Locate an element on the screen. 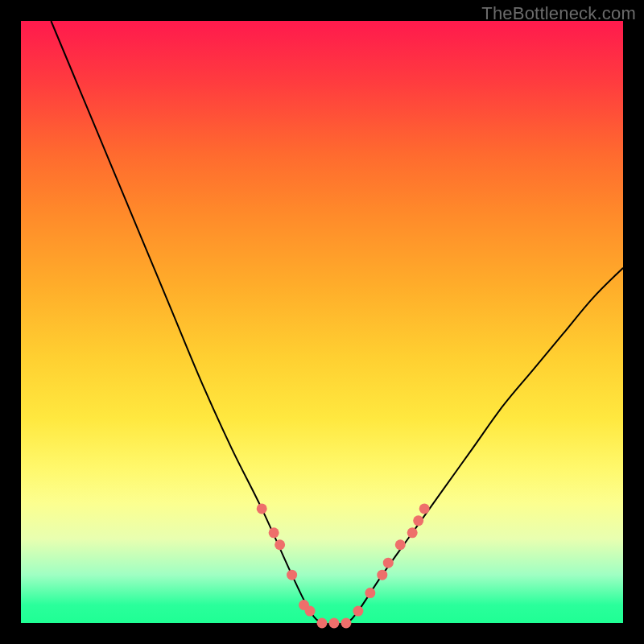 The width and height of the screenshot is (644, 644). marker-layer is located at coordinates (343, 565).